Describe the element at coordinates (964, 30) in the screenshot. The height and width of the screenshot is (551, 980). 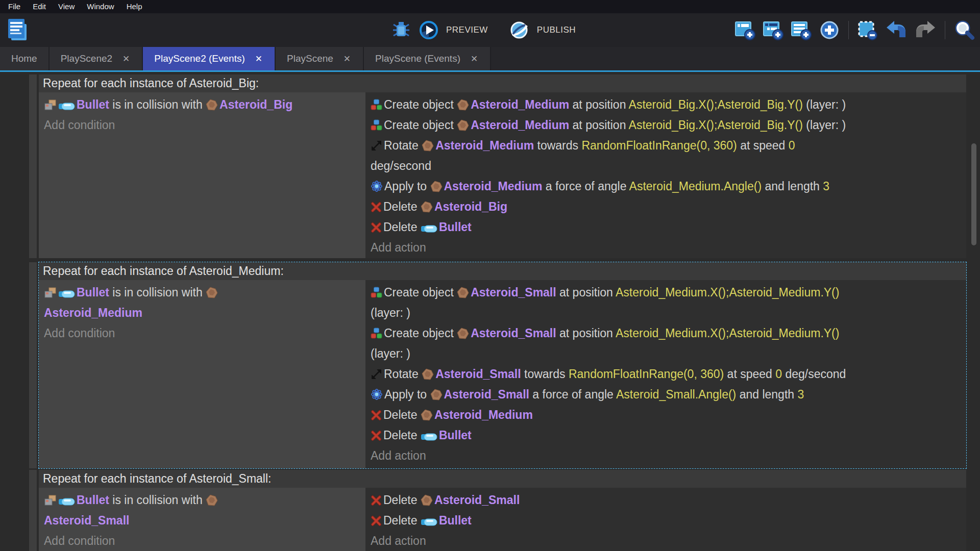
I see `search-icon` at that location.